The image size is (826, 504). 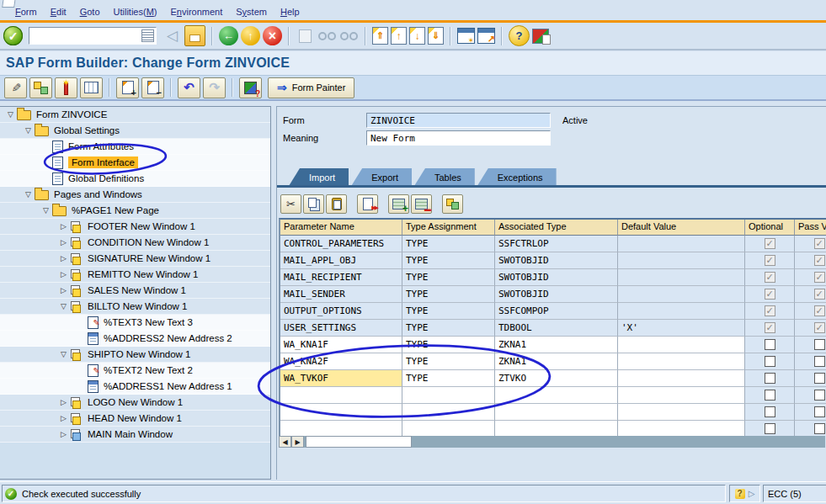 What do you see at coordinates (135, 163) in the screenshot?
I see `tree-item: Form Interface` at bounding box center [135, 163].